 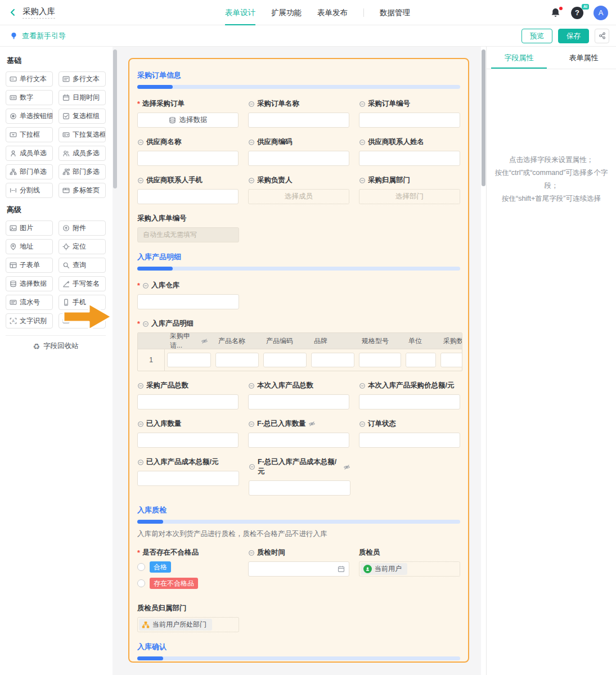 What do you see at coordinates (82, 321) in the screenshot?
I see `sidebar-item-hidden` at bounding box center [82, 321].